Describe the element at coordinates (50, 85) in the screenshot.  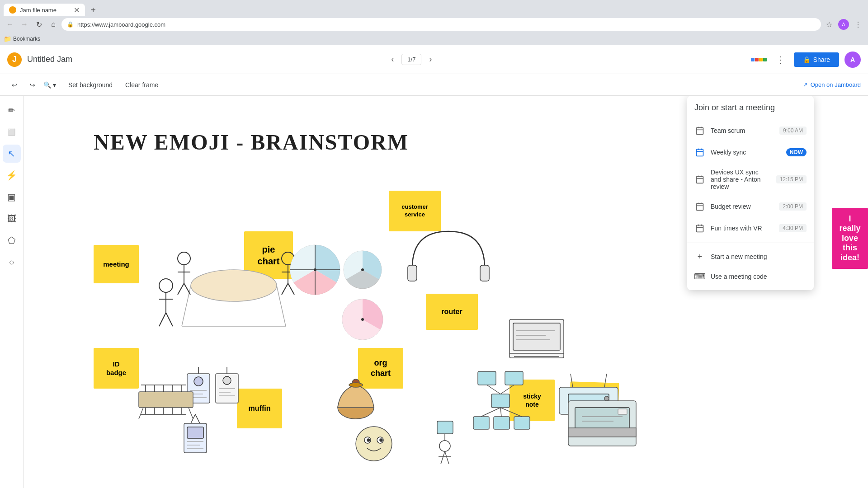
I see `zoom-control: 🔍 ▾` at that location.